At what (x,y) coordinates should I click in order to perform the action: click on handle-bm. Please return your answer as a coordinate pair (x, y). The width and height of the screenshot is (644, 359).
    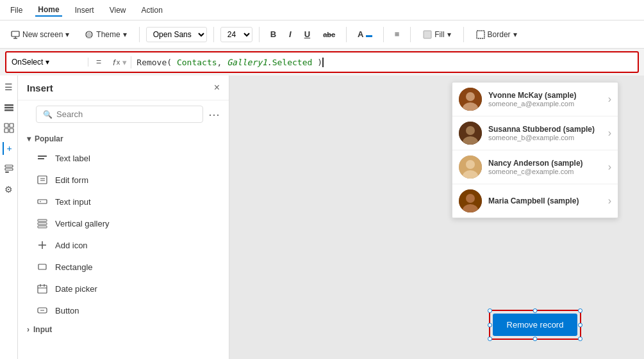
    Looking at the image, I should click on (536, 339).